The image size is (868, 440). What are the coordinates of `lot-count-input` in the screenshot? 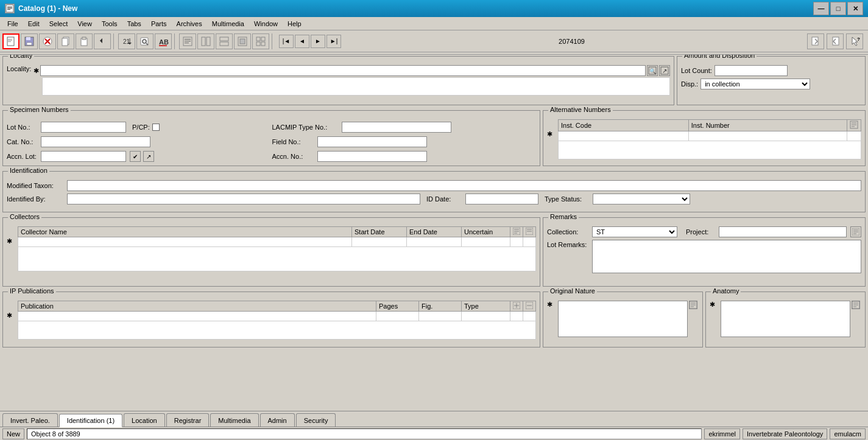 It's located at (751, 71).